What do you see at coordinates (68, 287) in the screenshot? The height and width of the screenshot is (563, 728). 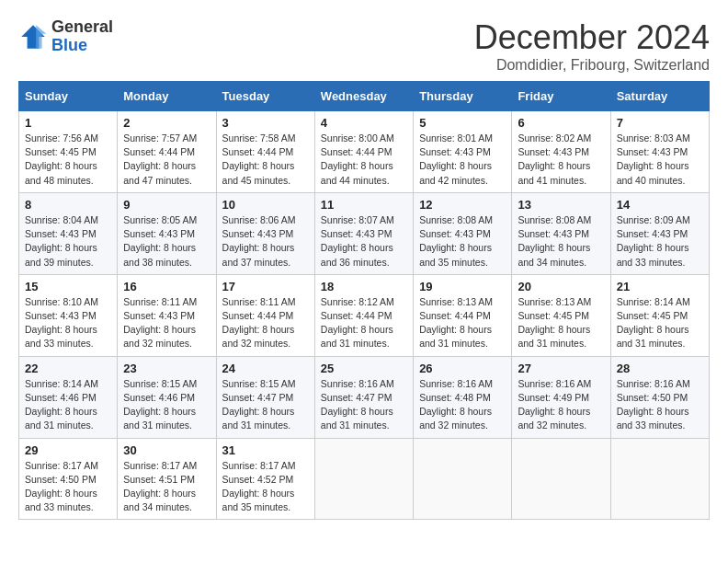 I see `day-number: 15` at bounding box center [68, 287].